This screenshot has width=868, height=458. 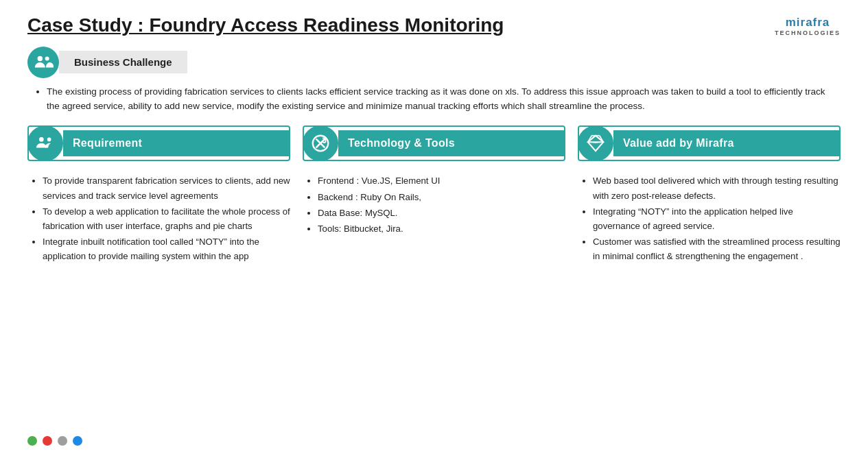 What do you see at coordinates (442, 213) in the screenshot?
I see `technology-bullet-2: Data Base: MySQL.` at bounding box center [442, 213].